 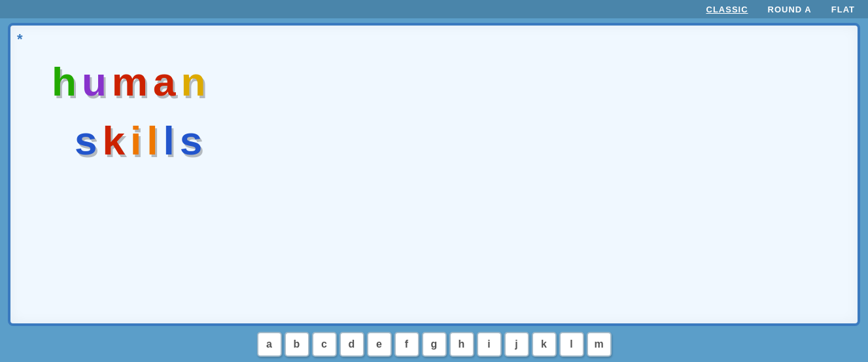 I want to click on tile-m: m, so click(x=599, y=344).